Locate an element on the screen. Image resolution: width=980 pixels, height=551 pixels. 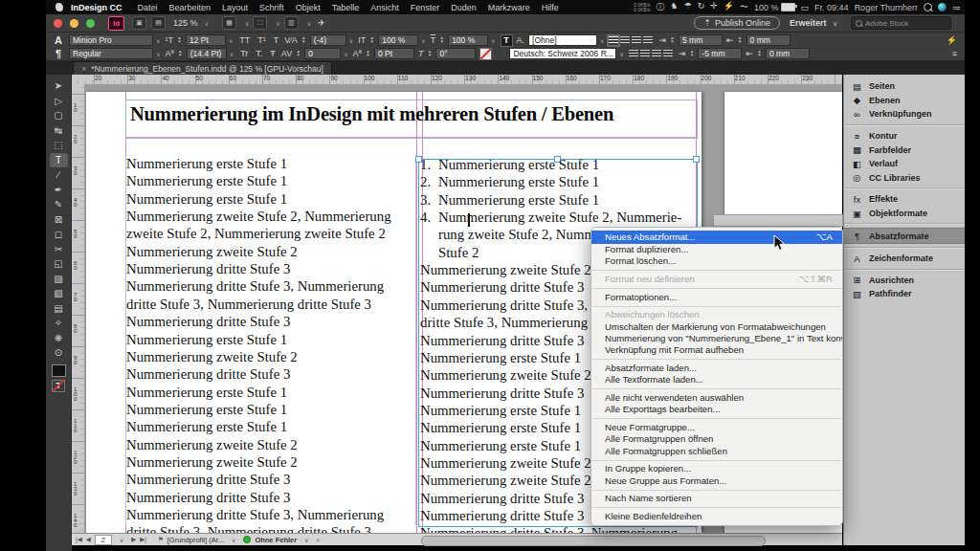
stock-icon: ▤ is located at coordinates (159, 23).